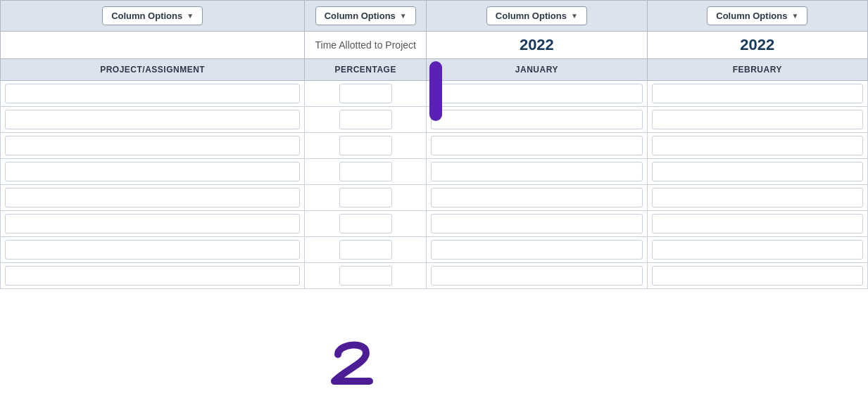 The image size is (868, 403). I want to click on col4-options-label: Column Options, so click(752, 15).